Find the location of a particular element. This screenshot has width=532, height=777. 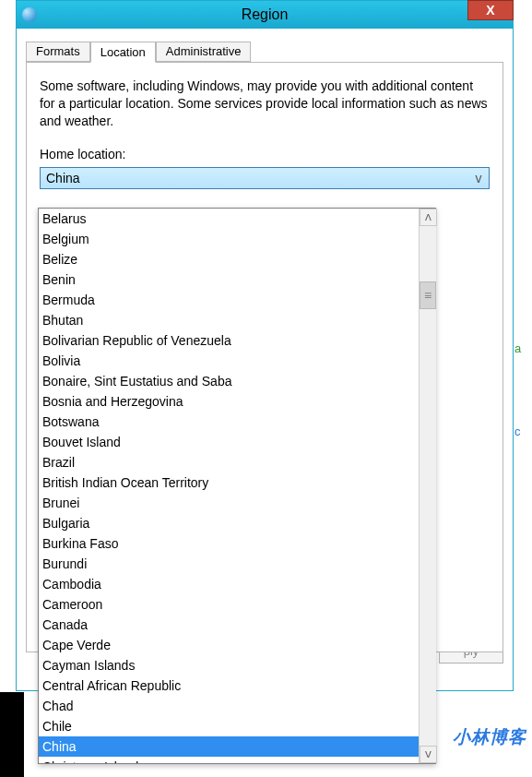

chevron-down-icon: v is located at coordinates (479, 178).